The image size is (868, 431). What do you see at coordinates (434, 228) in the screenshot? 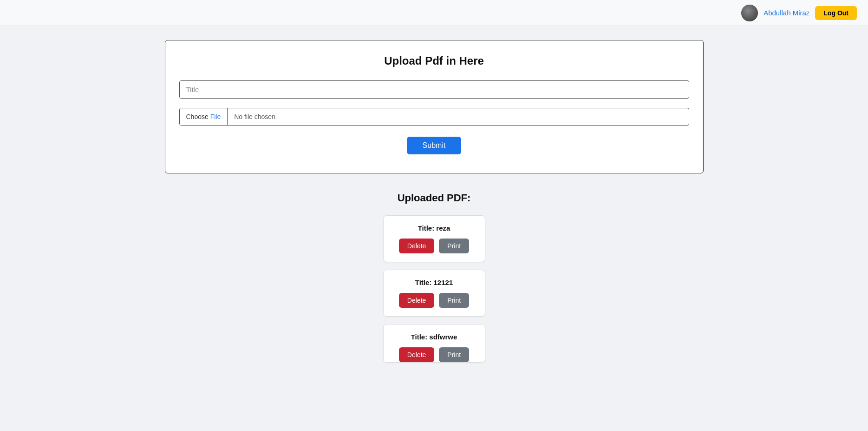
I see `pdf-card-title: Title: reza` at bounding box center [434, 228].